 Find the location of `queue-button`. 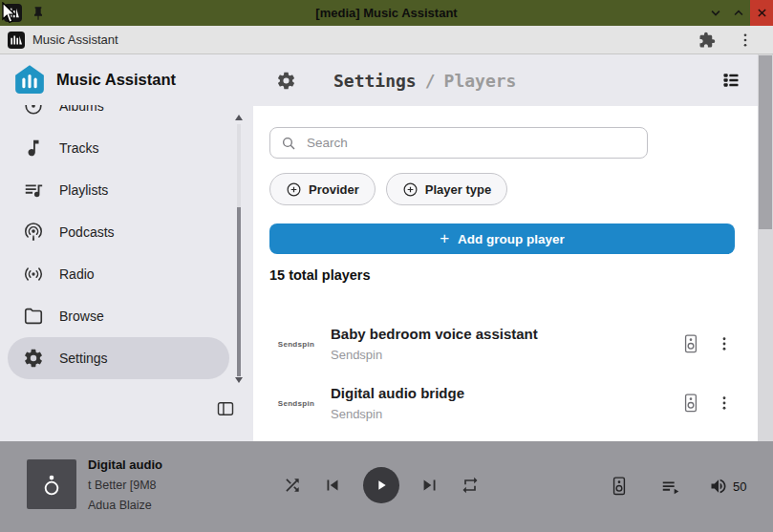

queue-button is located at coordinates (671, 486).